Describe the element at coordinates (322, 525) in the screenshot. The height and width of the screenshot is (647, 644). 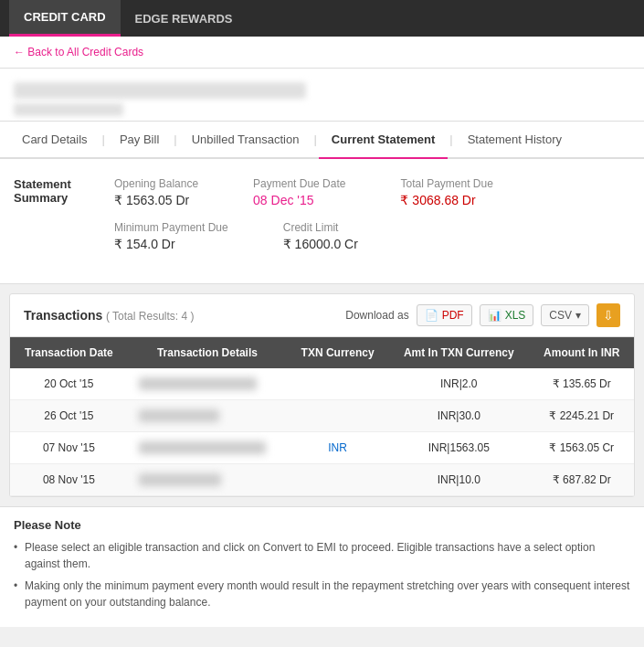
I see `notes-title: Please Note` at that location.